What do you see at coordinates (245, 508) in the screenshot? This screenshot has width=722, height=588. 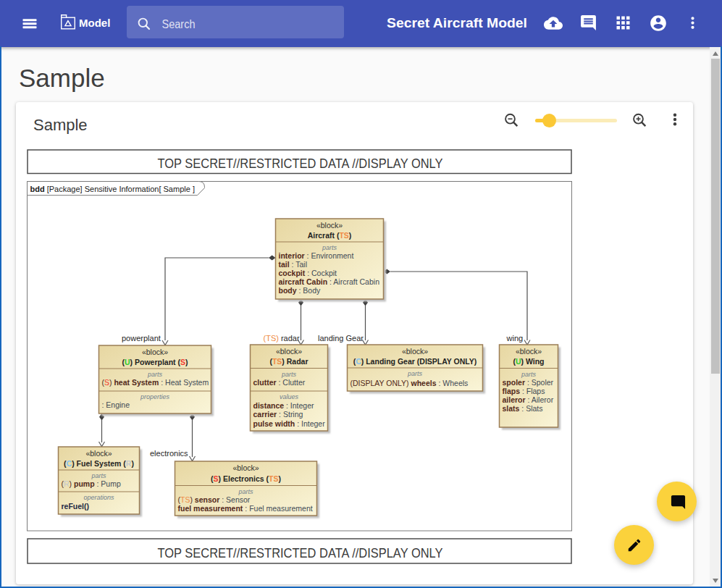 I see `svg-text:fuel measurement : Fuel meas: fuel measurement : Fuel measurement` at bounding box center [245, 508].